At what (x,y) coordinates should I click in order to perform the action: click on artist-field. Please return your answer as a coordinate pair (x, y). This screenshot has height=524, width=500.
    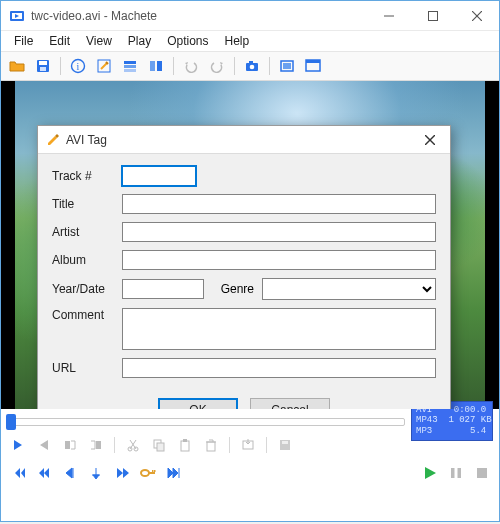
    Looking at the image, I should click on (279, 232).